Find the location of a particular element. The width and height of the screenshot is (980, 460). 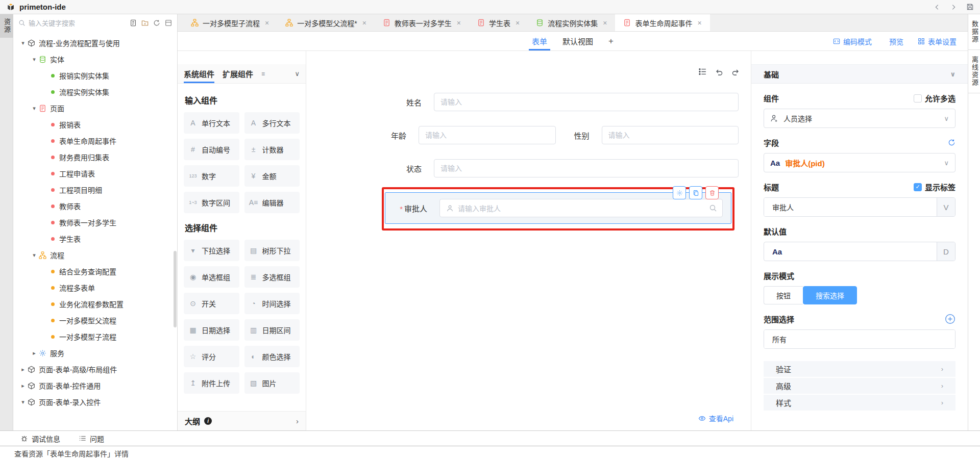

redo-icon is located at coordinates (736, 71).